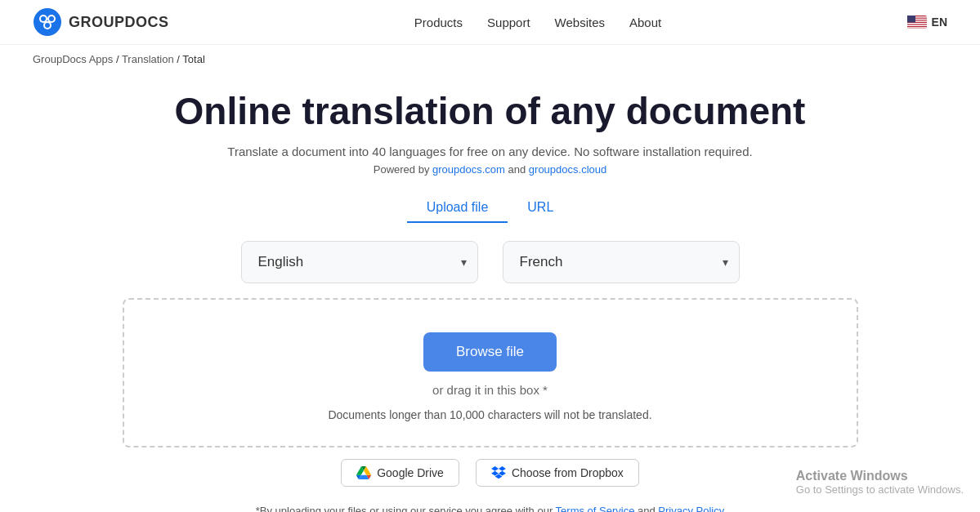 Image resolution: width=980 pixels, height=512 pixels. I want to click on flag-icon, so click(917, 22).